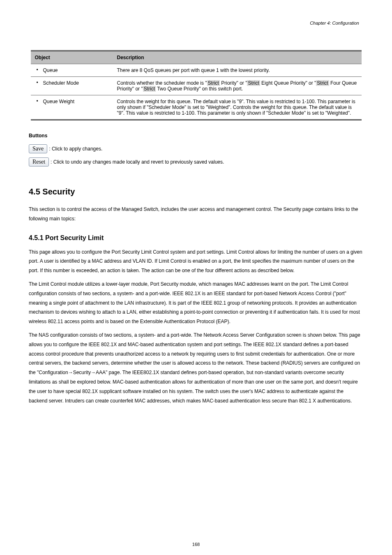 The image size is (392, 555). Describe the element at coordinates (233, 83) in the screenshot. I see `desc-fragment: Priority" or "` at that location.